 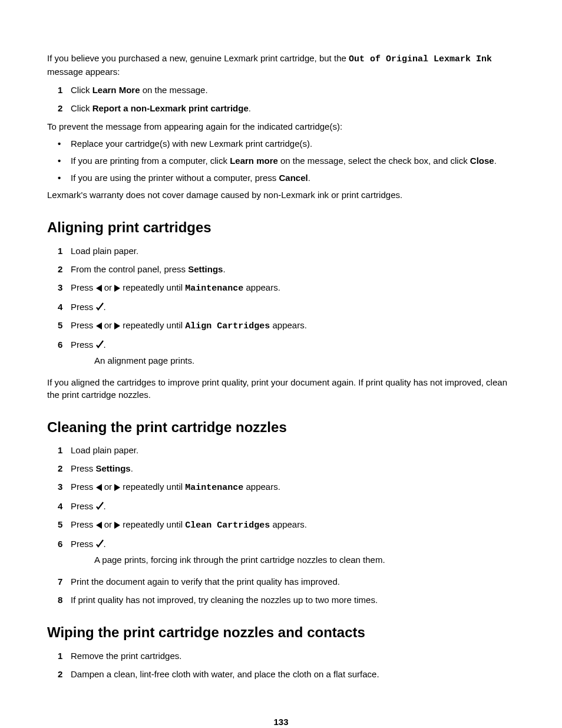 I want to click on list-item: 2From the control panel, press Settings., so click(x=286, y=269).